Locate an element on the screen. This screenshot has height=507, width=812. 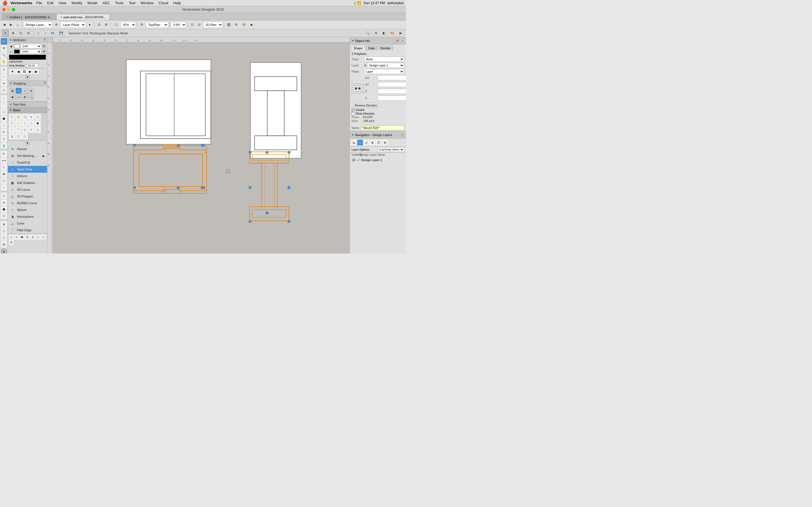
select-mode-btn1: ⊞ is located at coordinates (13, 33).